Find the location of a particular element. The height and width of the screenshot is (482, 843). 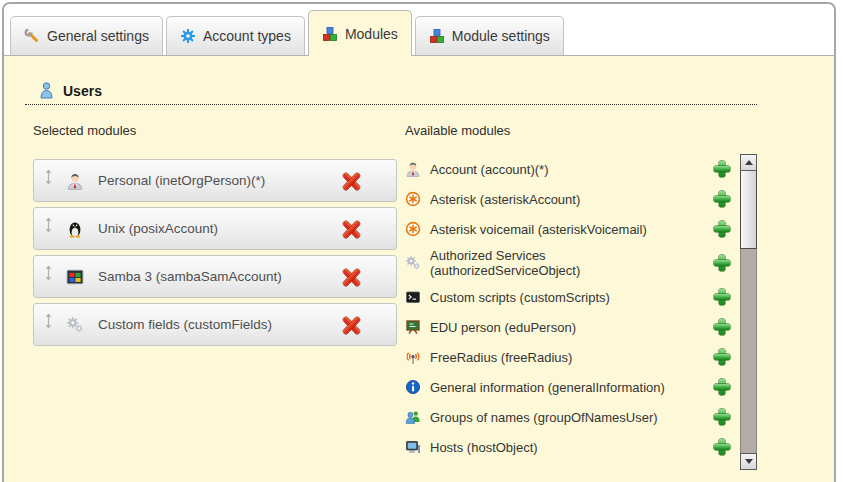

arrow-down-icon is located at coordinates (749, 462).